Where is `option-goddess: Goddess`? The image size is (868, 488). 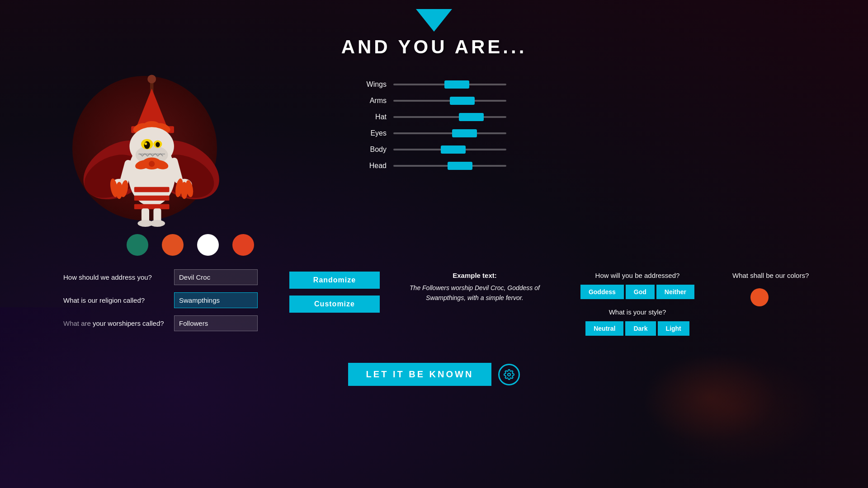 option-goddess: Goddess is located at coordinates (602, 292).